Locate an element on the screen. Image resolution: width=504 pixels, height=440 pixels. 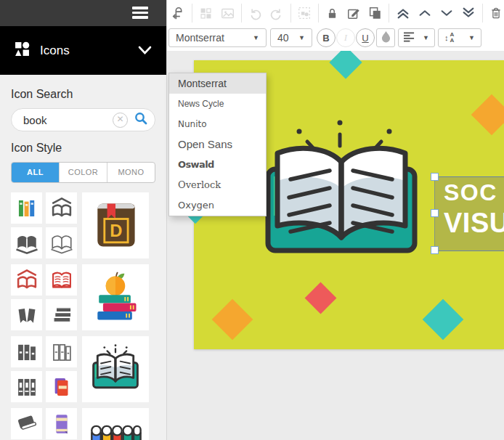
icon-search-box: ✕ is located at coordinates (83, 120).